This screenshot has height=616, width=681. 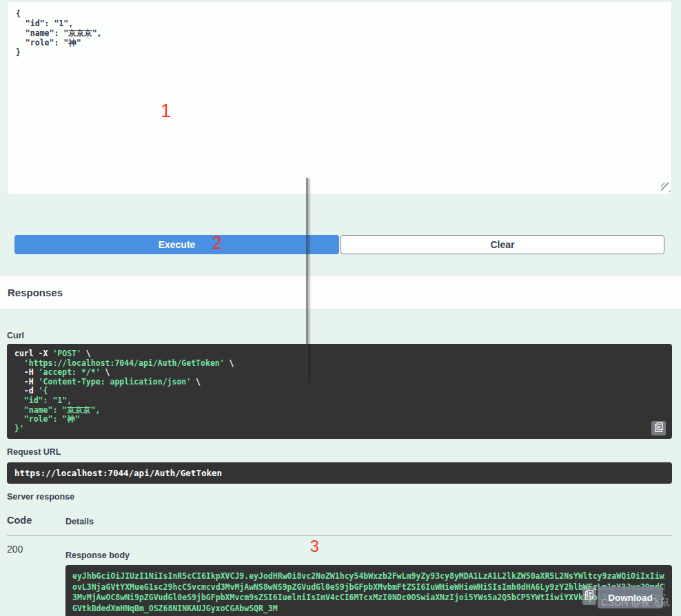 What do you see at coordinates (176, 245) in the screenshot?
I see `execute-button: Execute` at bounding box center [176, 245].